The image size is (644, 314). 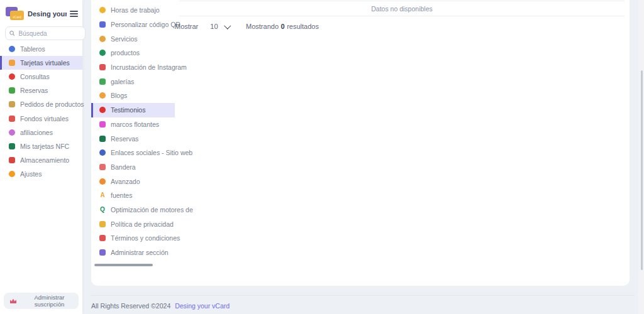 I want to click on nav-item-settings: Ajustes, so click(x=42, y=174).